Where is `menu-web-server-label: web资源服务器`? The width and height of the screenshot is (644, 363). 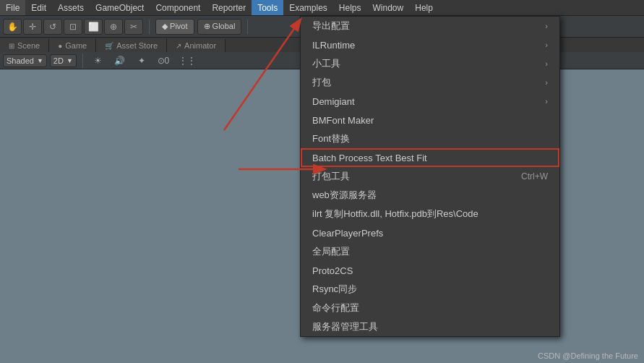 menu-web-server-label: web资源服务器 is located at coordinates (430, 195).